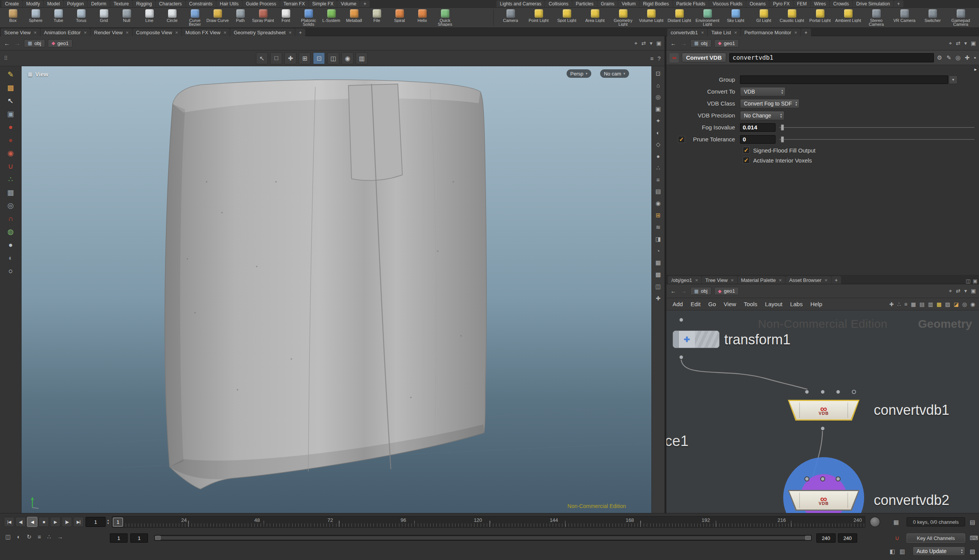 This screenshot has height=560, width=979. What do you see at coordinates (11, 245) in the screenshot?
I see `sphere-light-icon: ●` at bounding box center [11, 245].